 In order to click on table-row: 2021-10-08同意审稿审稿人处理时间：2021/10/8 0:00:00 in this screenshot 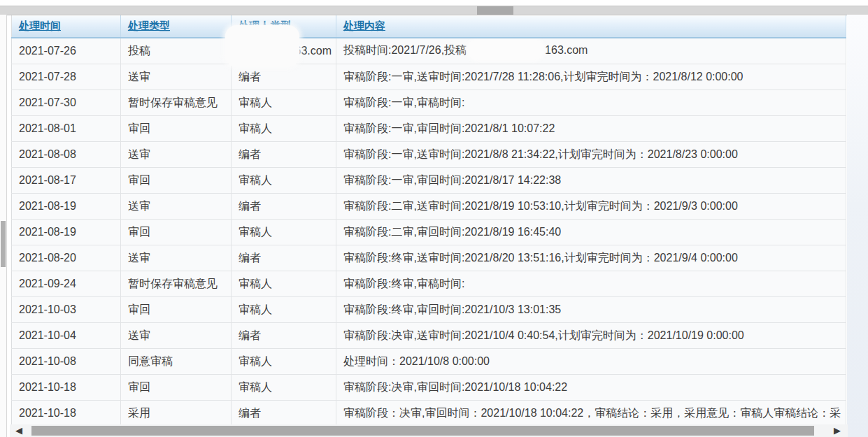, I will do `click(429, 362)`.